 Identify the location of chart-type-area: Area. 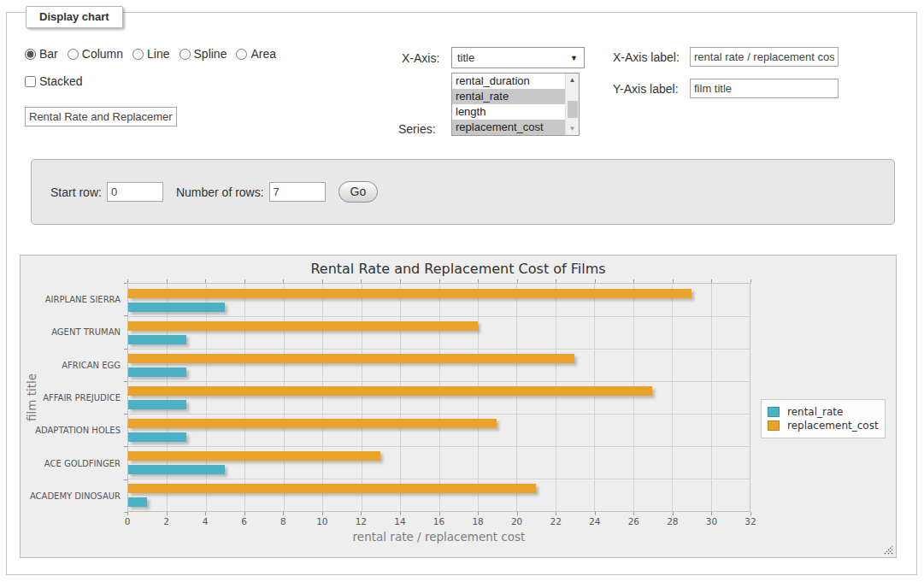
(256, 54).